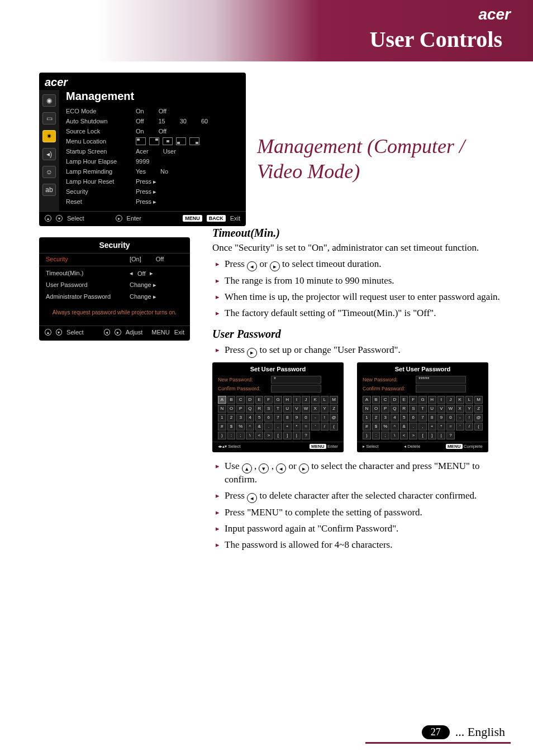 This screenshot has width=533, height=756. Describe the element at coordinates (154, 181) in the screenshot. I see `osd-row-lampreset: Lamp Hour ResetPress ▸` at that location.